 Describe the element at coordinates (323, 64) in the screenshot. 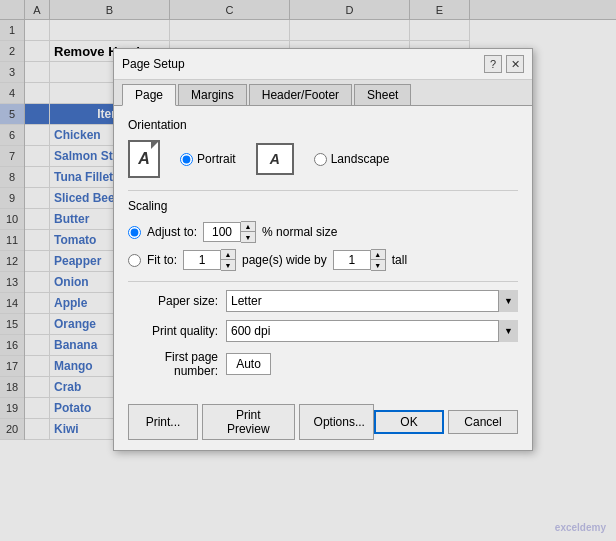

I see `dialog-titlebar: Page Setup ? ✕` at that location.